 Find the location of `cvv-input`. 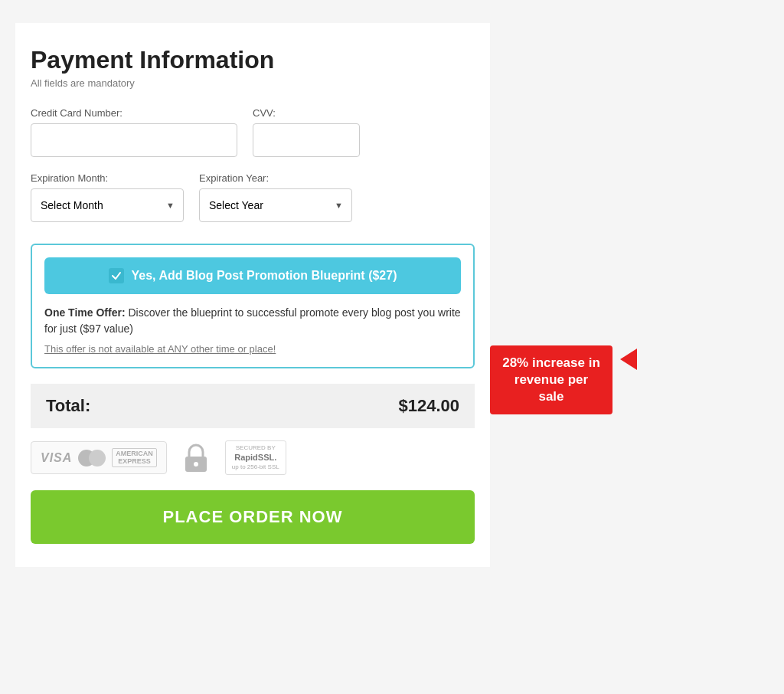

cvv-input is located at coordinates (306, 140).